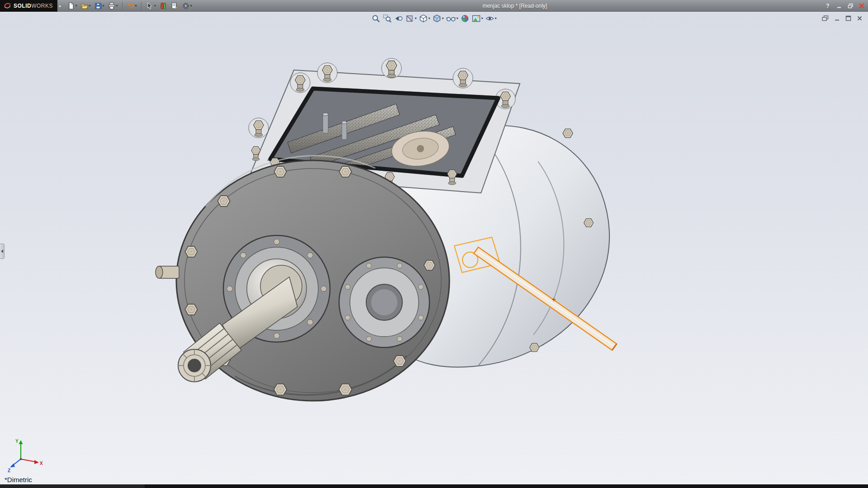 The height and width of the screenshot is (488, 868). Describe the element at coordinates (398, 19) in the screenshot. I see `previous-view-icon` at that location.